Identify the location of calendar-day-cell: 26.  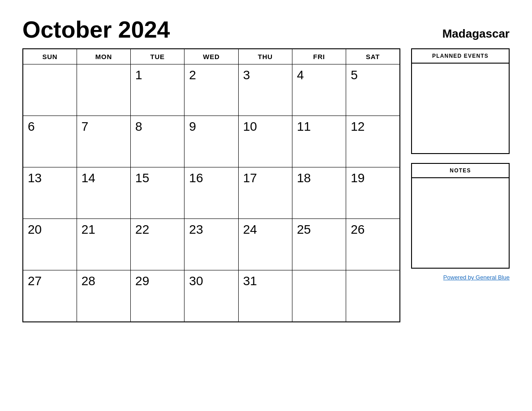
(373, 244).